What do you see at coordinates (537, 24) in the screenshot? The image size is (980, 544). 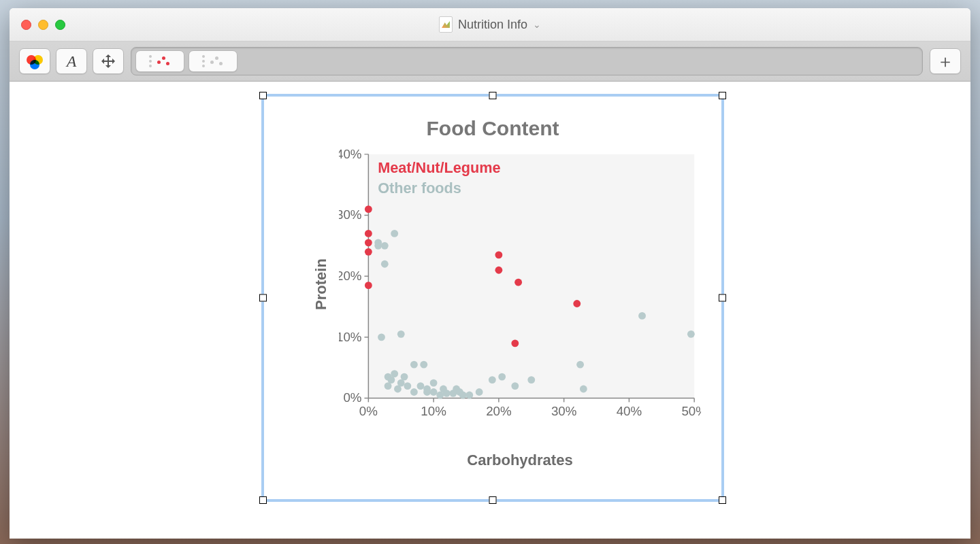 I see `chevron-down-icon: ⌄` at bounding box center [537, 24].